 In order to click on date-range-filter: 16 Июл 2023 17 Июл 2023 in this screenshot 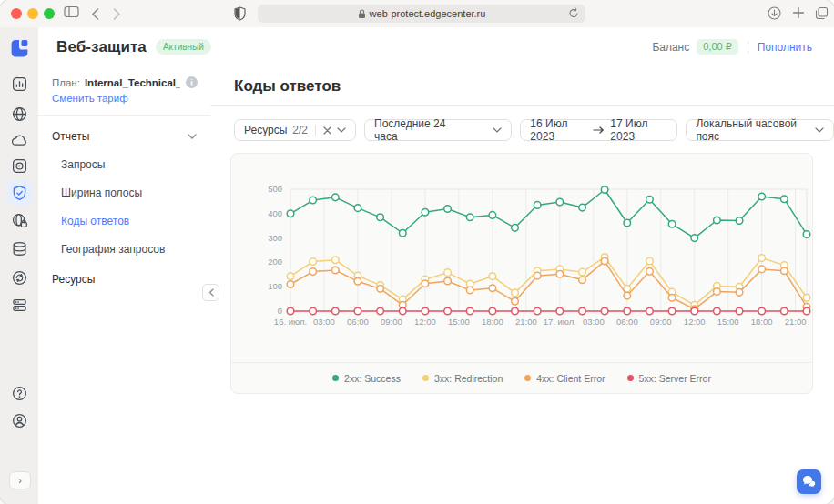, I will do `click(599, 130)`.